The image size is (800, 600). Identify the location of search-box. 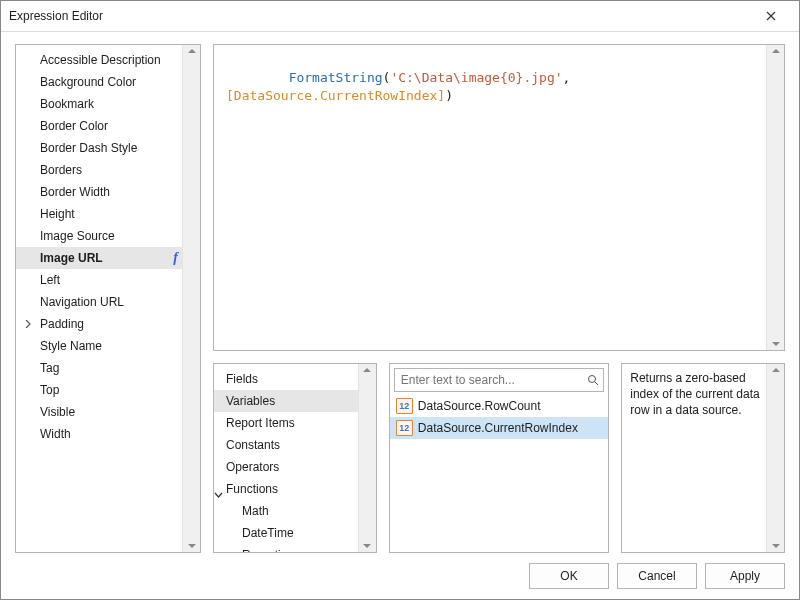
(499, 380).